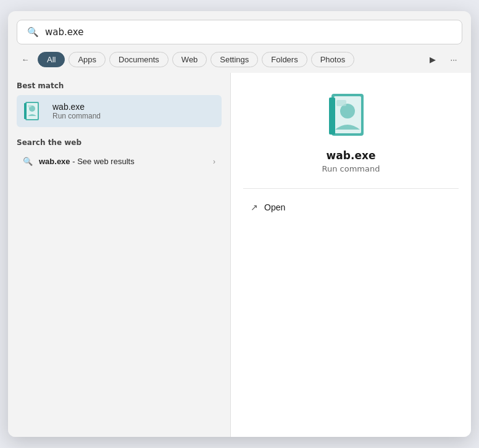 The height and width of the screenshot is (448, 479). Describe the element at coordinates (119, 162) in the screenshot. I see `web-search-item: 🔍 wab.exe - See web results ›` at that location.